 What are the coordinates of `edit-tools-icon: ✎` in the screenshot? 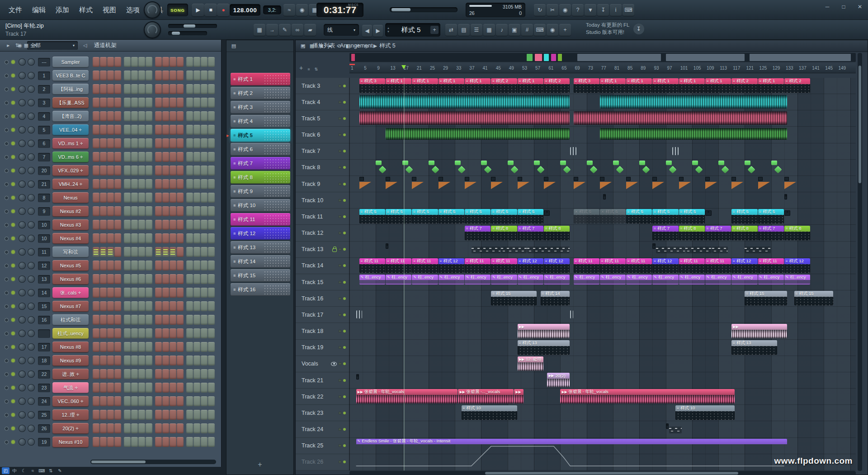 It's located at (60, 470).